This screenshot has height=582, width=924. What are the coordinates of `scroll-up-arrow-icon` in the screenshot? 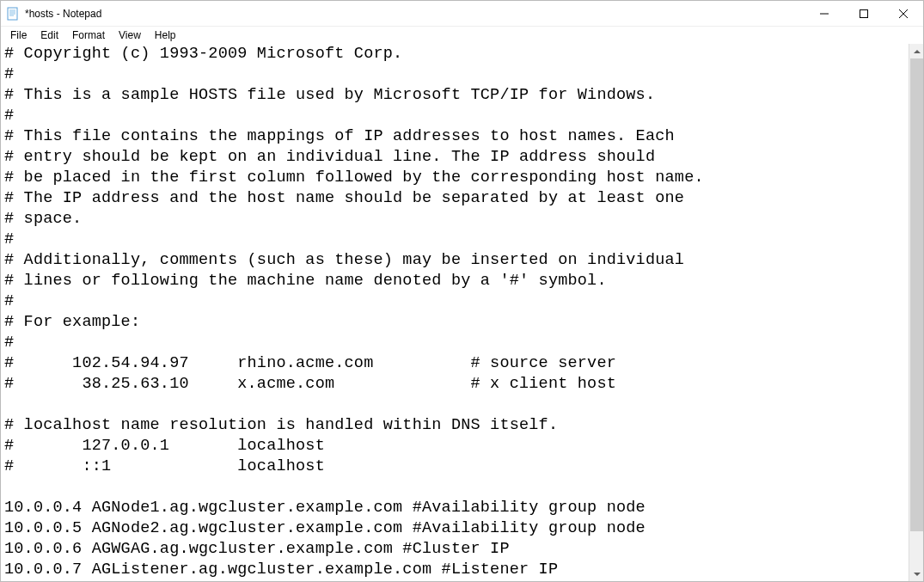 It's located at (916, 52).